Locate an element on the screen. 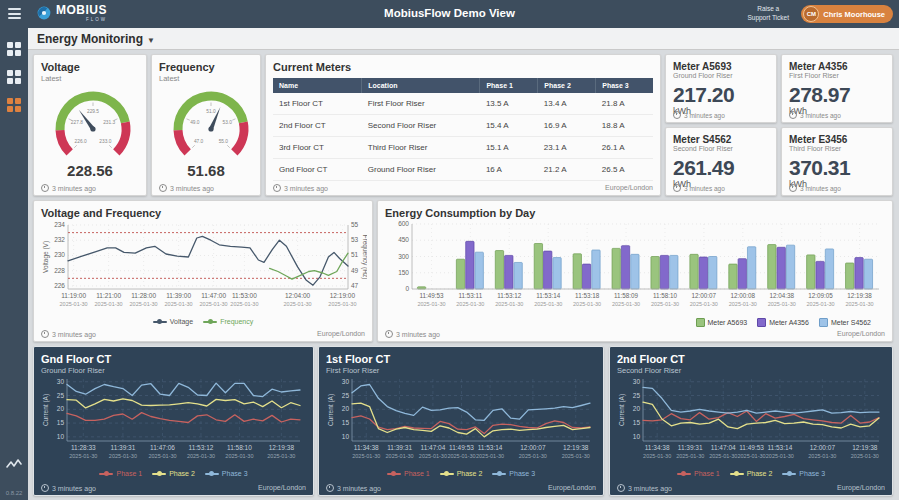 The image size is (899, 500). svg-text: 11:53:18 is located at coordinates (588, 296).